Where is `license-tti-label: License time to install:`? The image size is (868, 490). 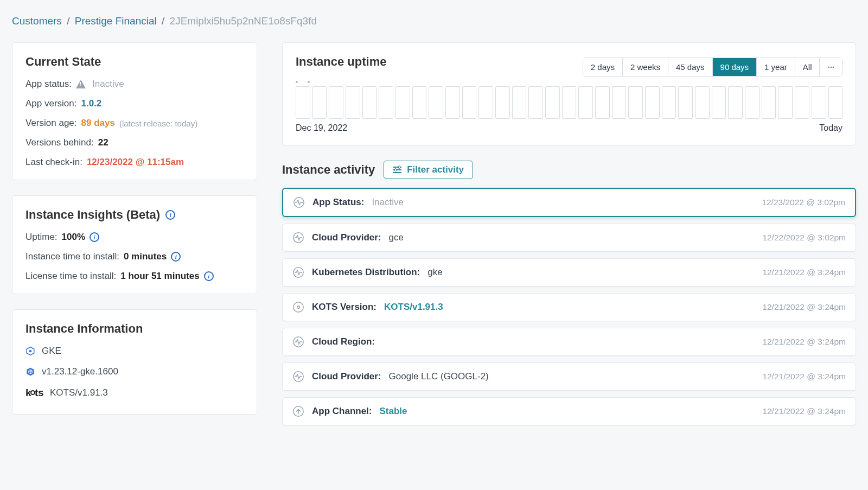
license-tti-label: License time to install: is located at coordinates (71, 276).